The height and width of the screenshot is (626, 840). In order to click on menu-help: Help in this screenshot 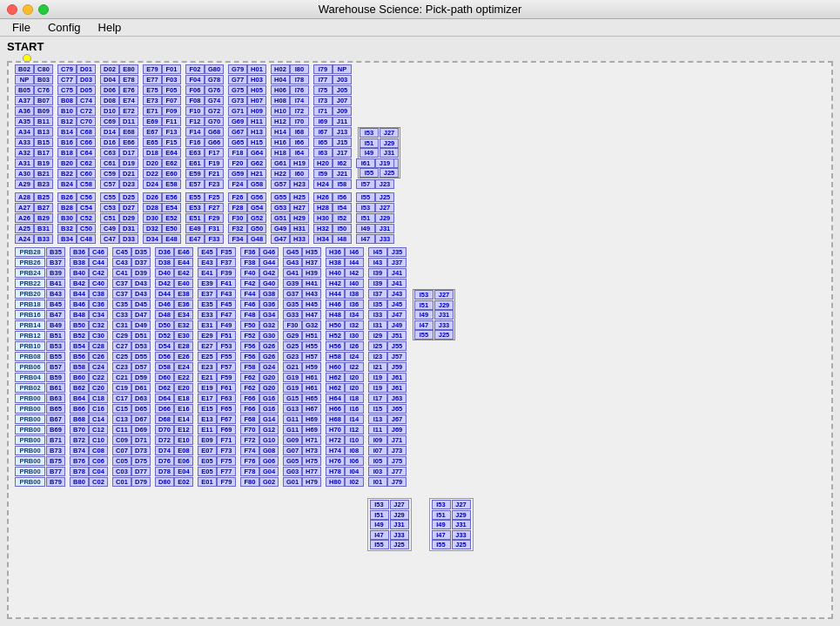, I will do `click(110, 28)`.